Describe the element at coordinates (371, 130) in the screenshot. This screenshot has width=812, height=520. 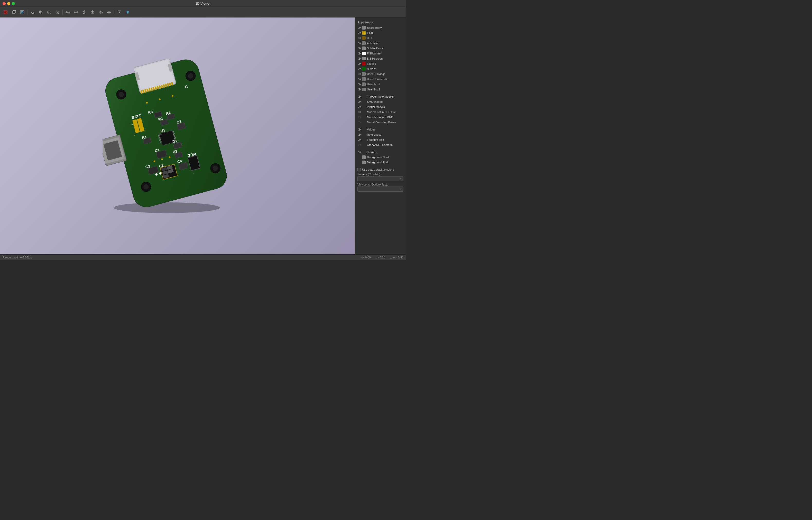
I see `layer-label: Values` at that location.